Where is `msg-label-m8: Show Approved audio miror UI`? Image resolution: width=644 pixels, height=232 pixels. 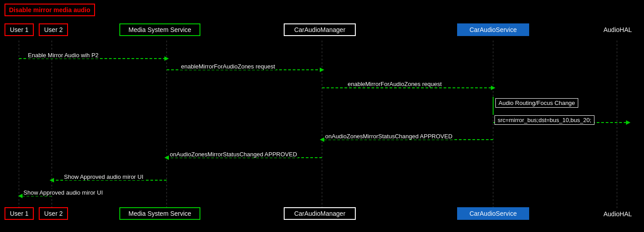
msg-label-m8: Show Approved audio miror UI is located at coordinates (104, 177).